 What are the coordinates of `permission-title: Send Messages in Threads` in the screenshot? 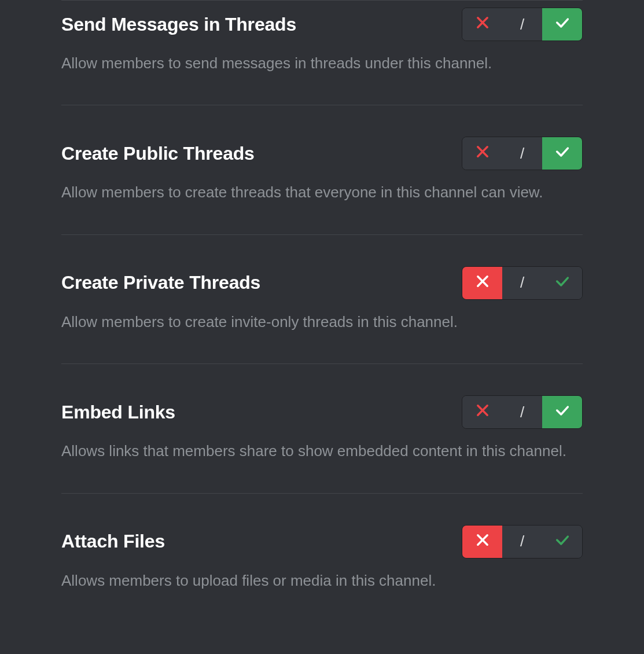 It's located at (179, 24).